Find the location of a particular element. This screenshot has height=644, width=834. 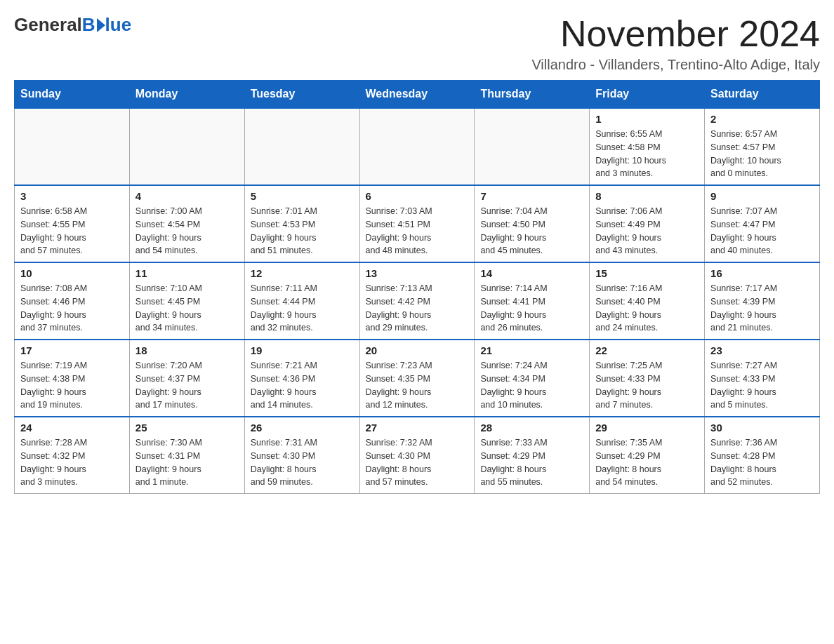

day-number: 5 is located at coordinates (302, 196).